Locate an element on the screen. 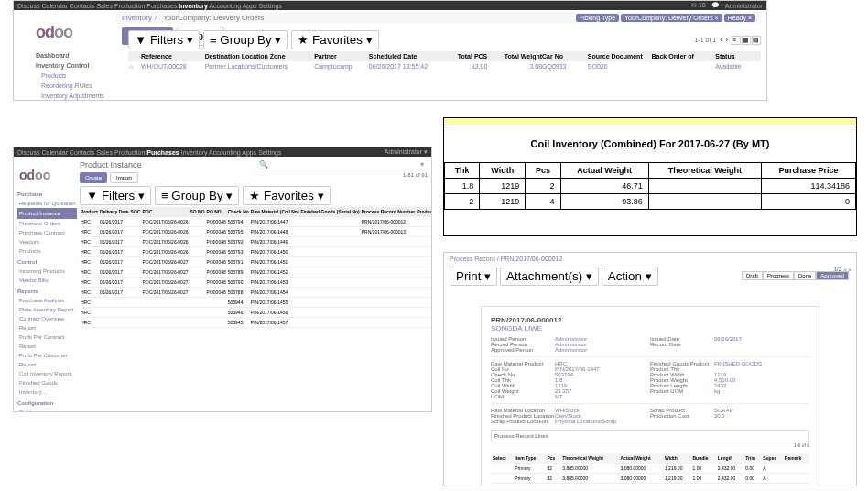 The image size is (868, 491). col-header: Total Weight is located at coordinates (515, 57).